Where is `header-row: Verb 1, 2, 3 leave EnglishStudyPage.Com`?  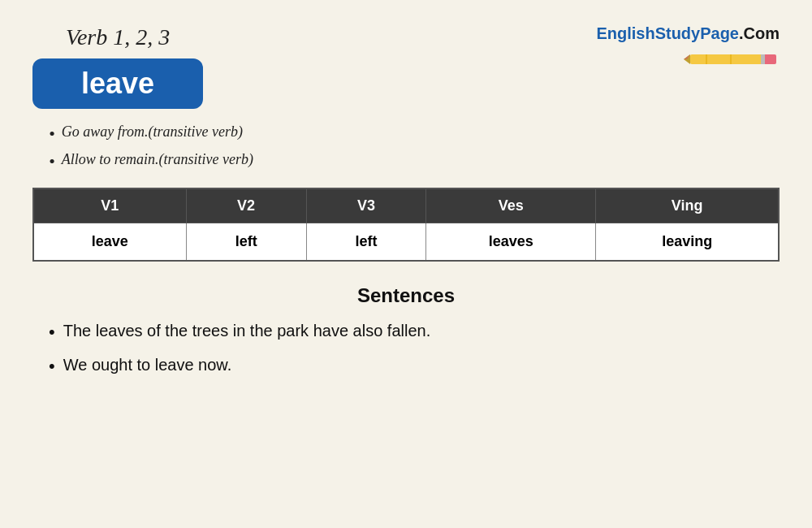 header-row: Verb 1, 2, 3 leave EnglishStudyPage.Com is located at coordinates (406, 67).